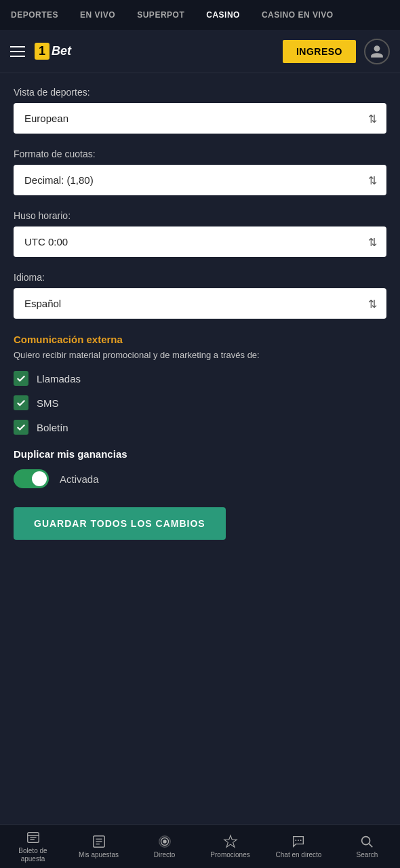 The height and width of the screenshot is (868, 400). I want to click on odds-format-section: Formato de cuotas: Decimal: (1,80) ⇅, so click(200, 172).